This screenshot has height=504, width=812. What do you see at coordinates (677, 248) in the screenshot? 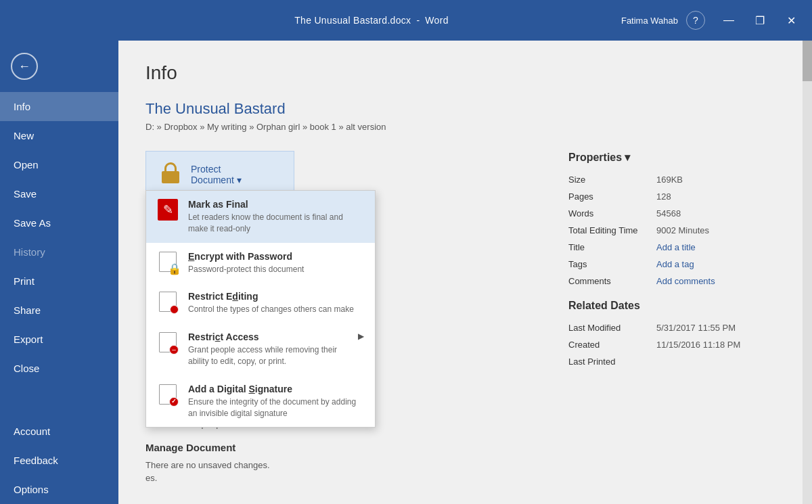
I see `prop-title: Title Add a title` at bounding box center [677, 248].